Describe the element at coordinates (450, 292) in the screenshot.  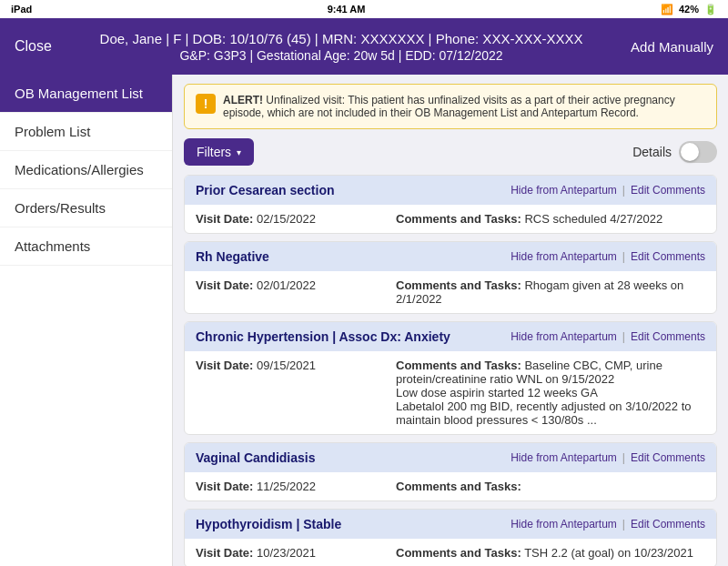
I see `condition-body: Visit Date: 02/01/2022Comments and Tasks…` at that location.